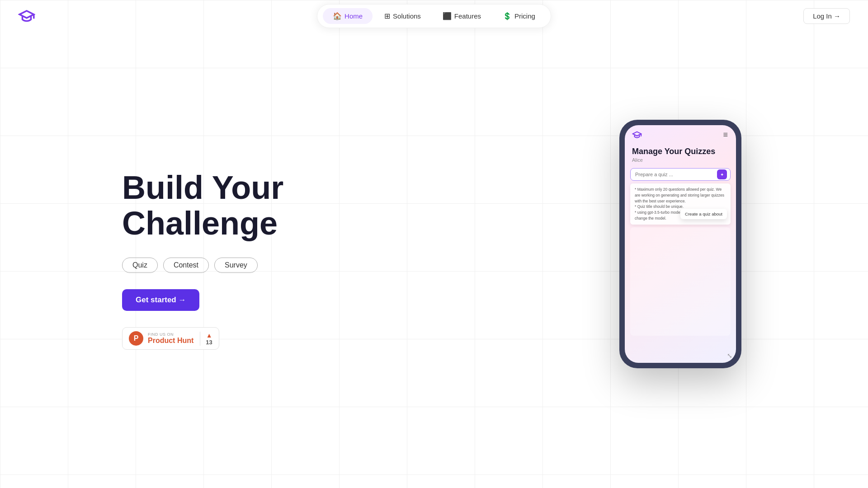  Describe the element at coordinates (387, 16) in the screenshot. I see `grid-icon: ⊞` at that location.